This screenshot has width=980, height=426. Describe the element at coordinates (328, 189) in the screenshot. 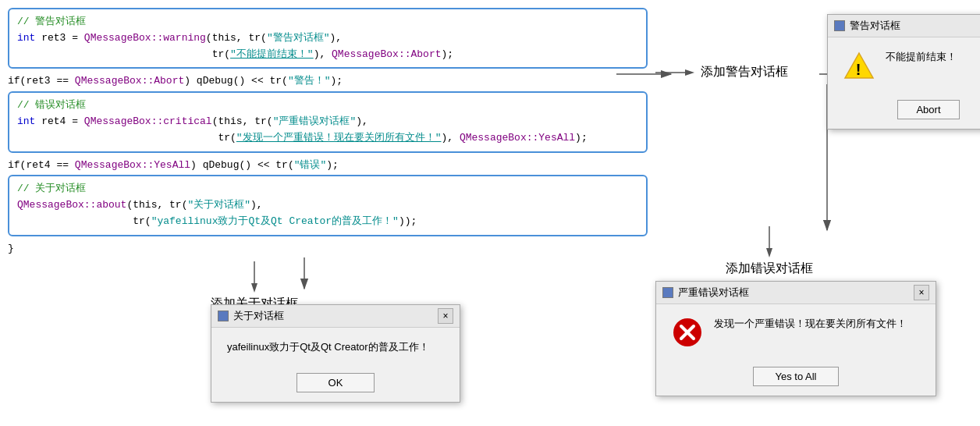

I see `comment-about: // 关于对话框` at that location.